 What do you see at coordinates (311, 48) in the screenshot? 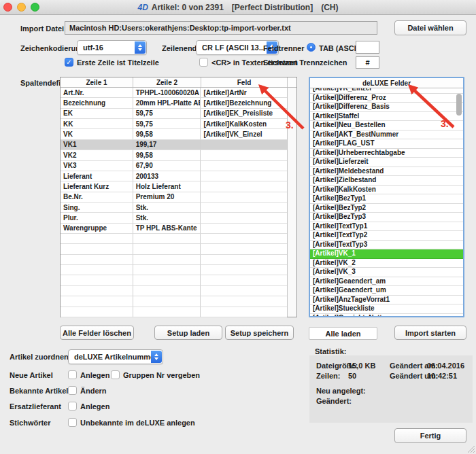
I see `tab-separator-radio` at bounding box center [311, 48].